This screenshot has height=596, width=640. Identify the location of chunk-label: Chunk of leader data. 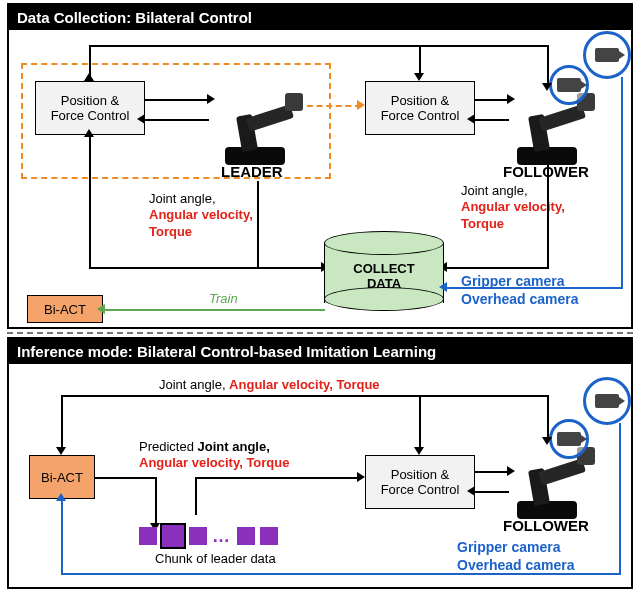
(216, 559).